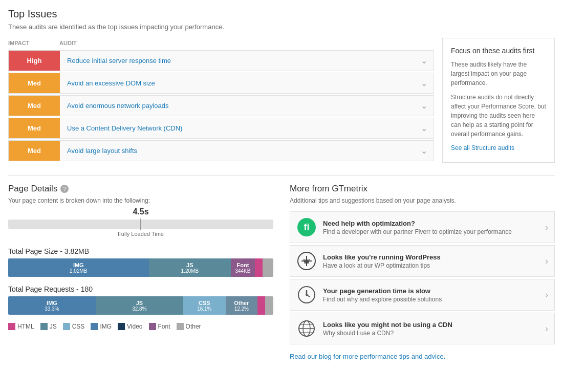 This screenshot has width=563, height=392. What do you see at coordinates (53, 326) in the screenshot?
I see `legend-label: JS` at bounding box center [53, 326].